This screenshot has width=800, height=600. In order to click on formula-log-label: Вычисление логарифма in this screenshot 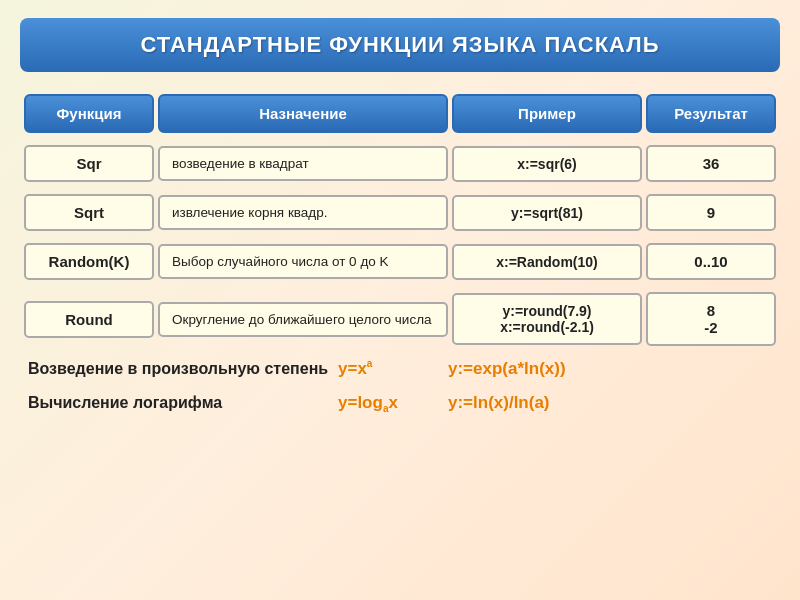, I will do `click(183, 403)`.